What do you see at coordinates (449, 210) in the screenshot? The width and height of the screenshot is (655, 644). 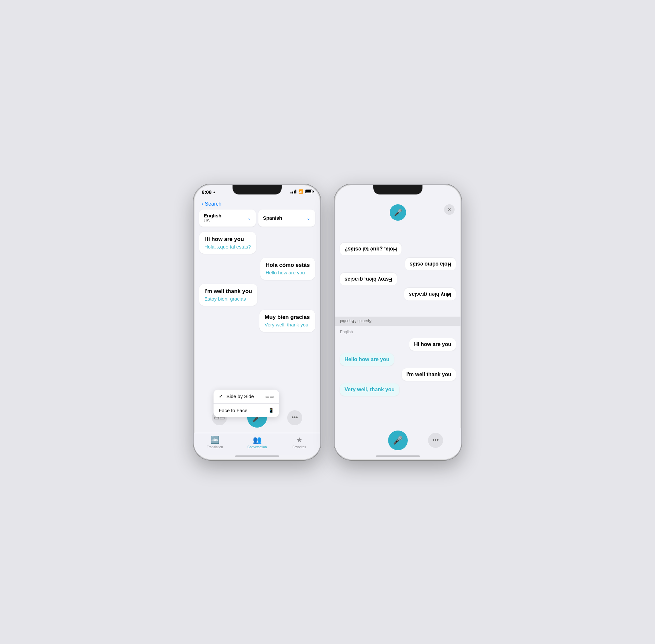 I see `close-icon: ✕` at bounding box center [449, 210].